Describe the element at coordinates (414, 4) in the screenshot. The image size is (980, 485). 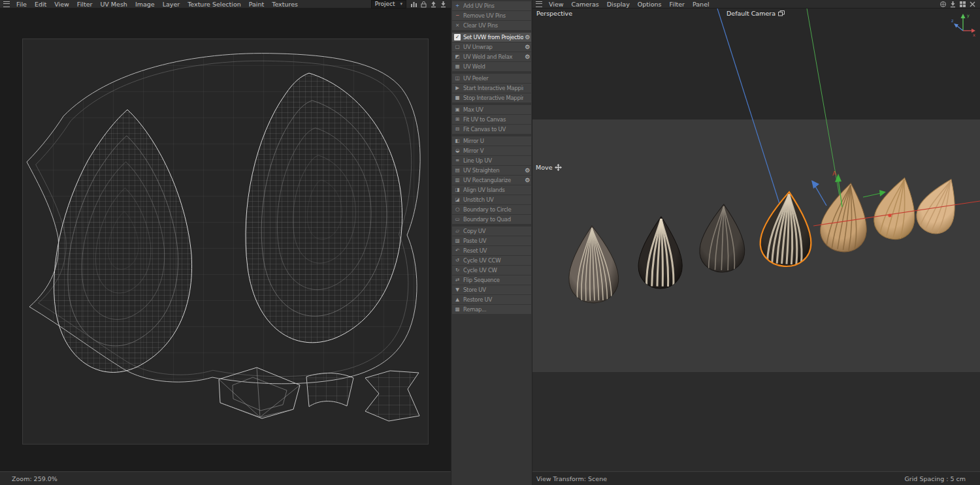
I see `histogram-icon` at that location.